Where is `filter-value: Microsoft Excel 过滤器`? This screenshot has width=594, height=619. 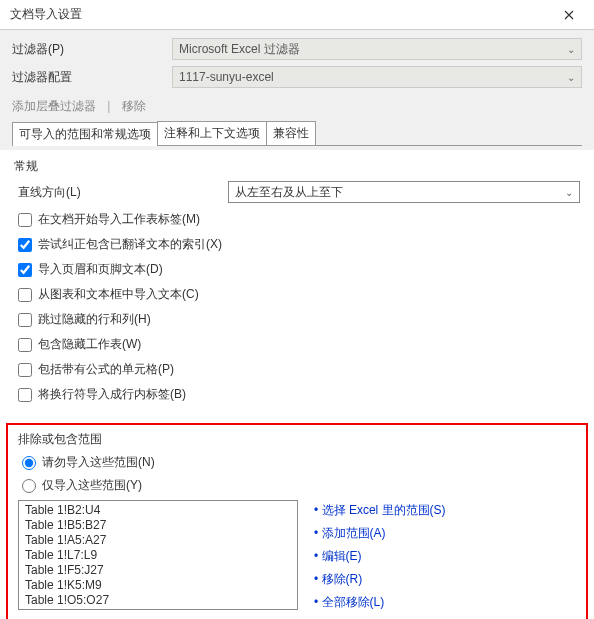
filter-value: Microsoft Excel 过滤器 is located at coordinates (240, 50).